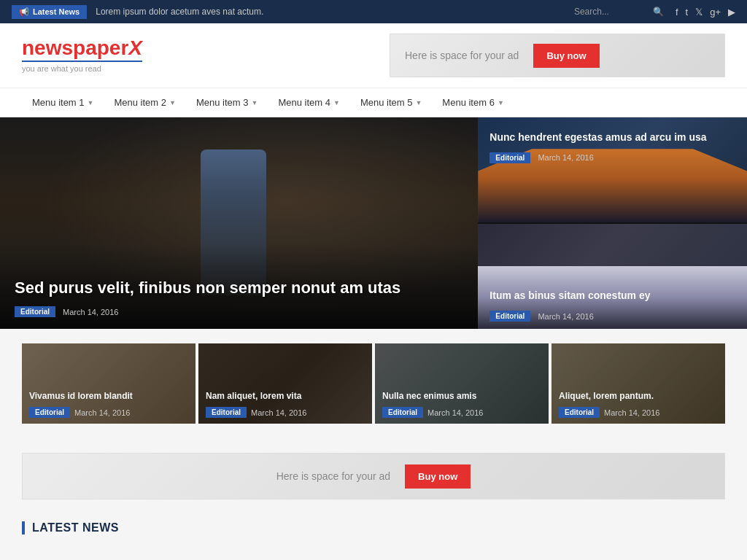 This screenshot has height=560, width=747. I want to click on chevron-down-icon-4: ▼, so click(337, 103).